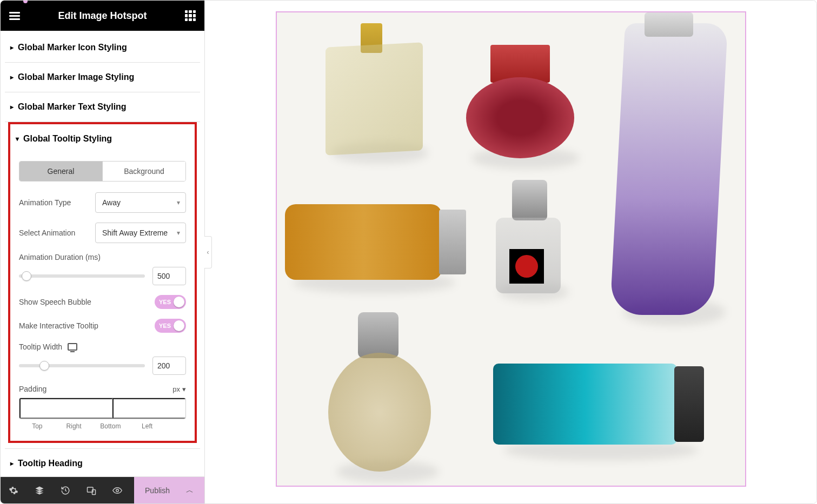  What do you see at coordinates (103, 295) in the screenshot?
I see `tooltip-styling-content: General Background Animation Type Away S…` at bounding box center [103, 295].